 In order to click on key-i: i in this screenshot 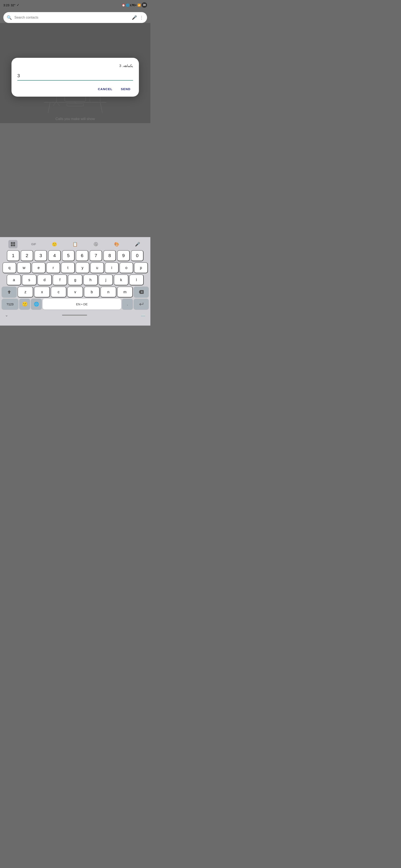, I will do `click(112, 268)`.